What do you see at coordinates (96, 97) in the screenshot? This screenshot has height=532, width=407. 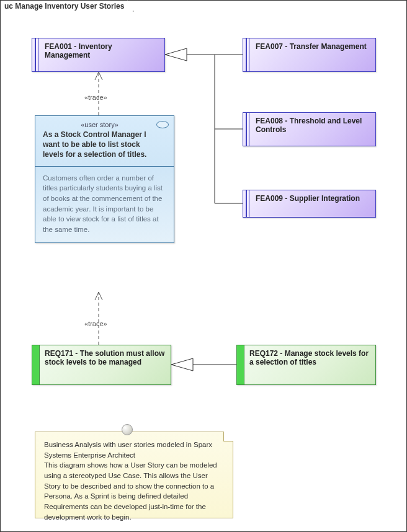 I see `trace-label-1: «trace»` at bounding box center [96, 97].